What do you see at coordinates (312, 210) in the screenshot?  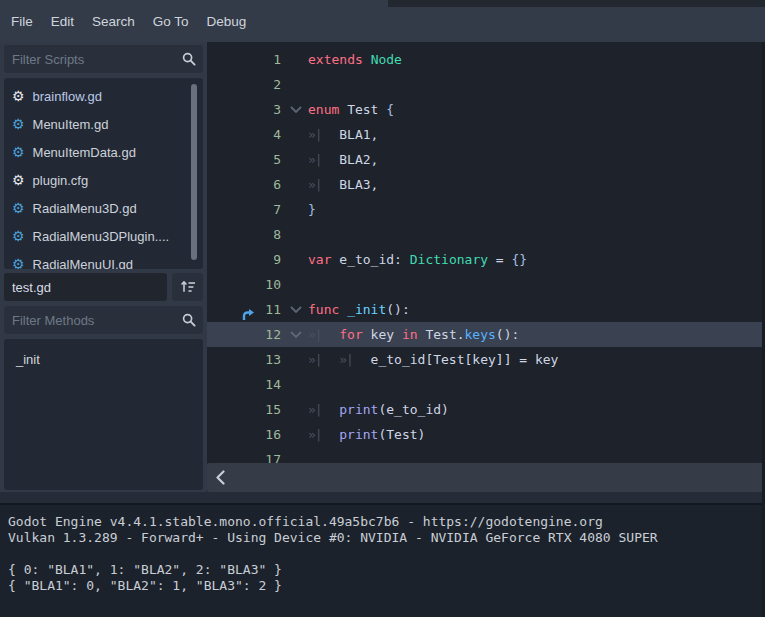 I see `code-text: }` at bounding box center [312, 210].